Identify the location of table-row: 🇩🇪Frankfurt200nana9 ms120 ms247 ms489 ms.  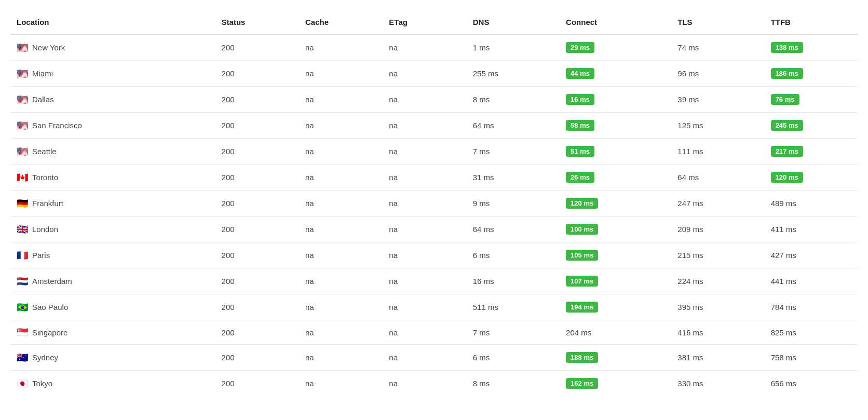
(434, 204).